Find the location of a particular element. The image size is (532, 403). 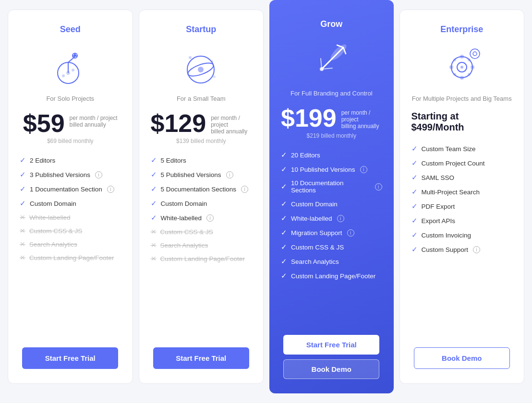

feature-startup-2: ✓5 Documentation Sectionsi is located at coordinates (202, 189).